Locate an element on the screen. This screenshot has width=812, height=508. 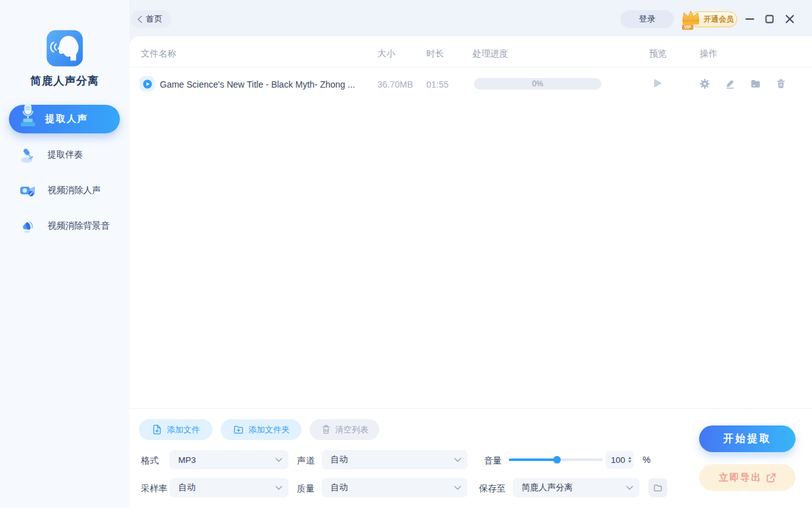
file-size: 36.70MB is located at coordinates (395, 84).